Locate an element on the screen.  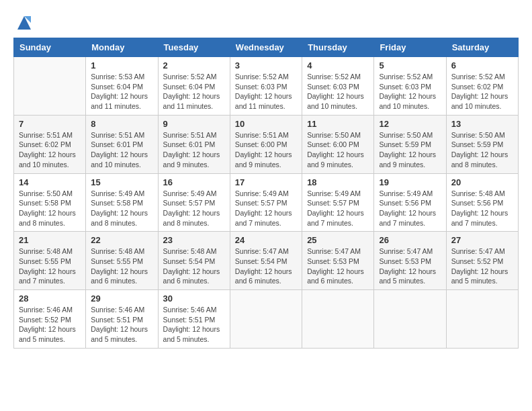
calendar-cell: 21Sunrise: 5:48 AM Sunset: 5:55 PM Dayli… is located at coordinates (50, 261).